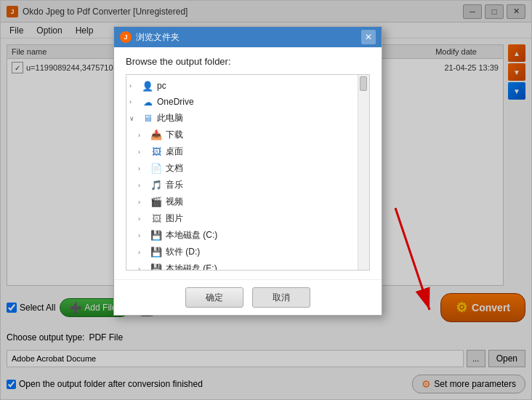  What do you see at coordinates (144, 135) in the screenshot?
I see `tree-arrow-downloads: ›` at bounding box center [144, 135].